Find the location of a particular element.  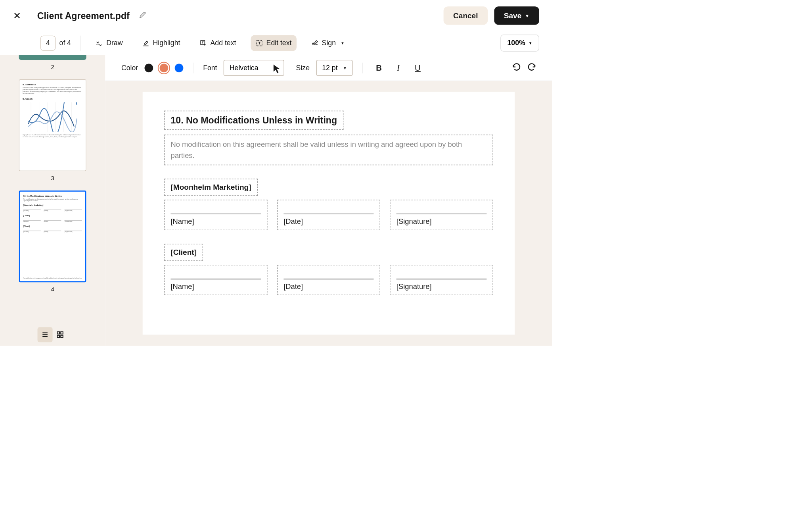

edit-text-icon is located at coordinates (259, 43).